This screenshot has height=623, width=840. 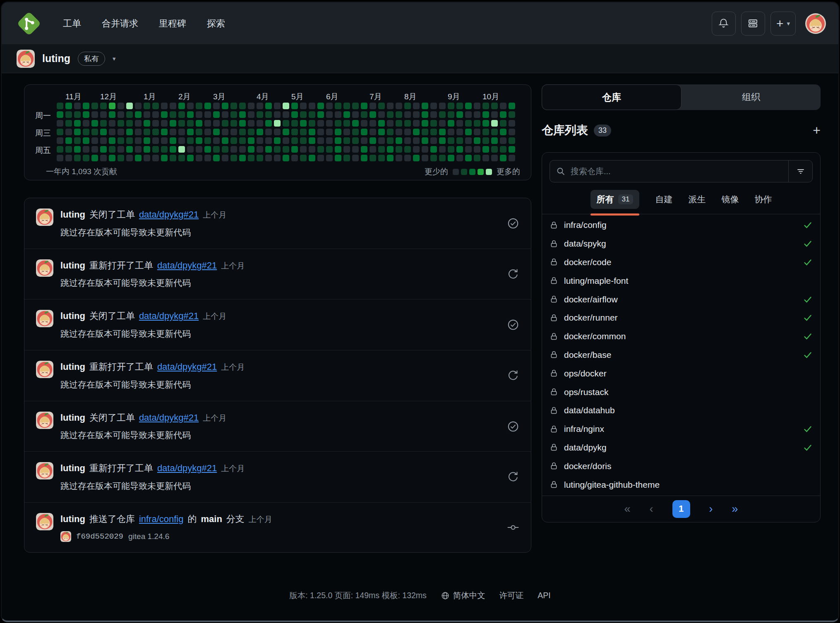 What do you see at coordinates (591, 318) in the screenshot?
I see `repo-name: docker/runner` at bounding box center [591, 318].